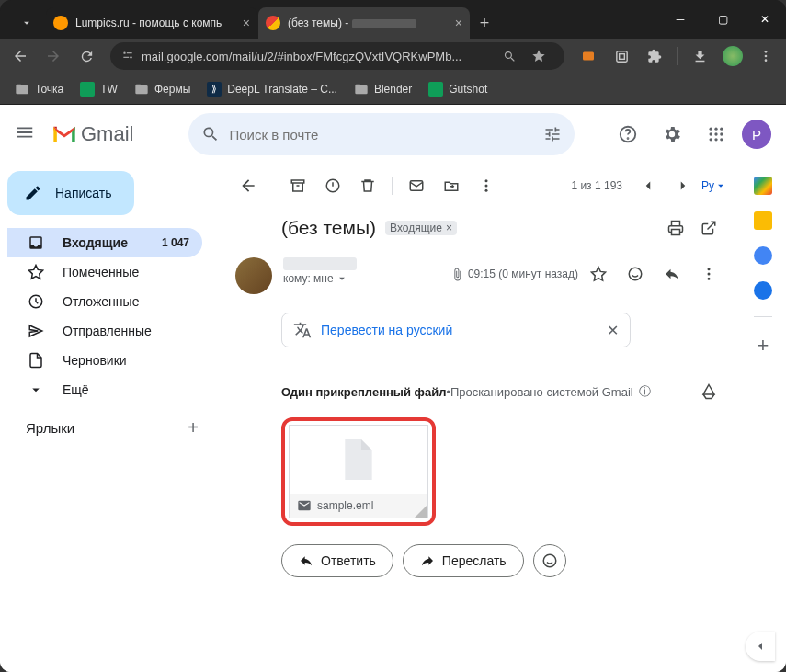 The height and width of the screenshot is (672, 786). I want to click on archive-button, so click(298, 186).